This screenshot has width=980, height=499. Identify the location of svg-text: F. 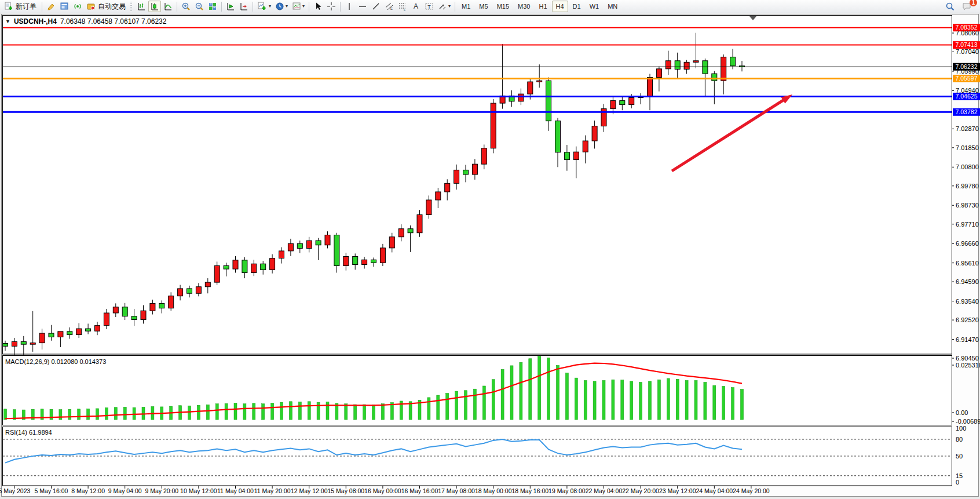
(405, 9).